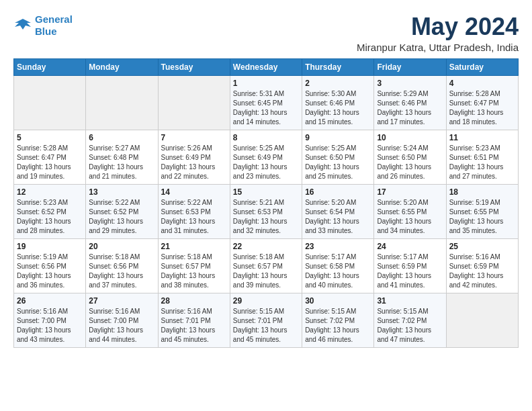 This screenshot has width=532, height=411. What do you see at coordinates (122, 67) in the screenshot?
I see `weekday-header-monday: Monday` at bounding box center [122, 67].